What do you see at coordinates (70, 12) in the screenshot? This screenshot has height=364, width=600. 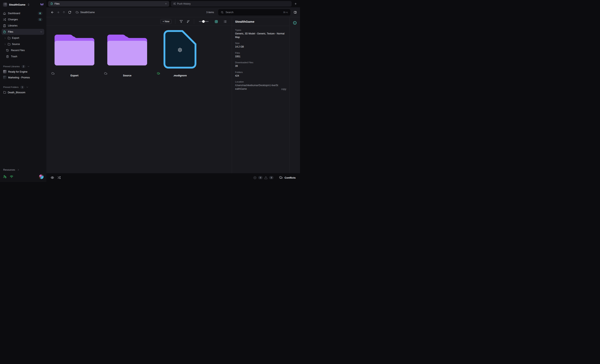 I see `refresh-icon` at bounding box center [70, 12].